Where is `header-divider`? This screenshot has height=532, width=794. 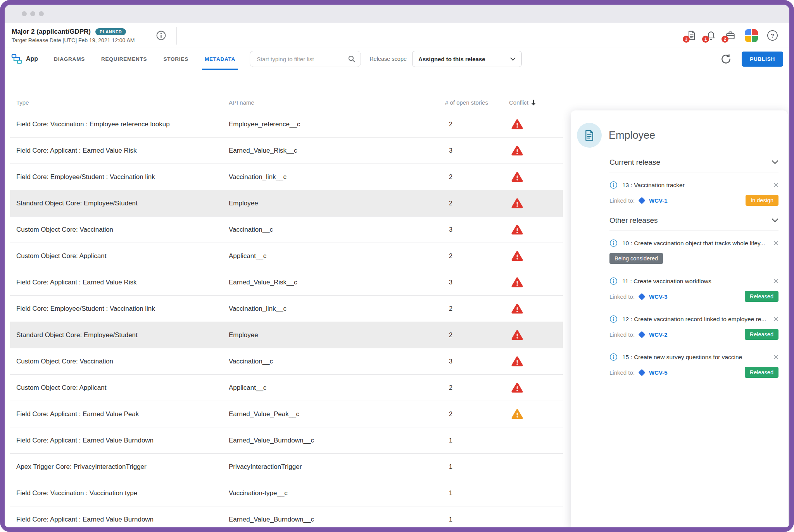
header-divider is located at coordinates (177, 36).